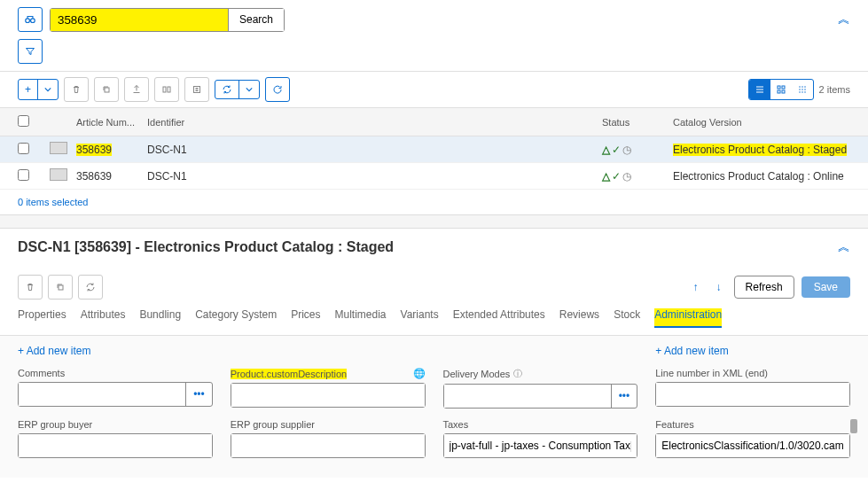 Image resolution: width=868 pixels, height=498 pixels. What do you see at coordinates (238, 89) in the screenshot?
I see `sync-split-button` at bounding box center [238, 89].